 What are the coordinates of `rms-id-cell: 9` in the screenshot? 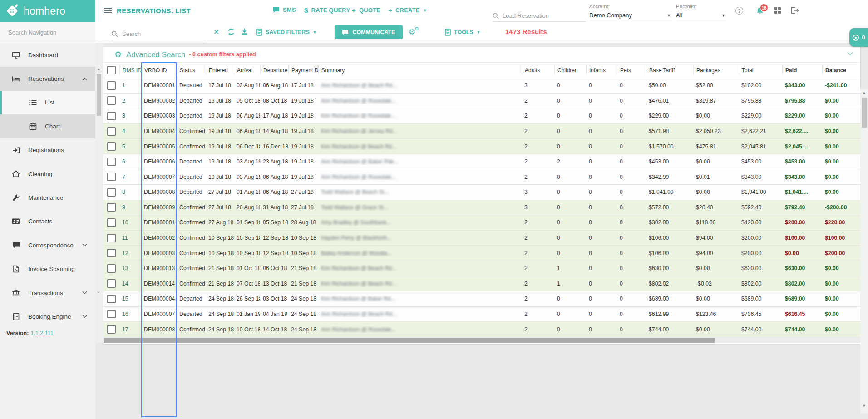 It's located at (130, 207).